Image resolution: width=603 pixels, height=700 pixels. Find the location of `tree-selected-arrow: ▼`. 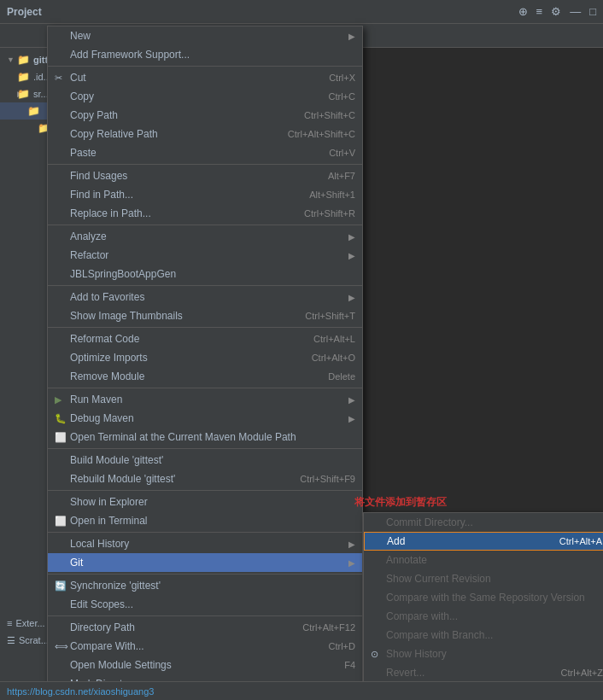

tree-selected-arrow: ▼ is located at coordinates (17, 111).